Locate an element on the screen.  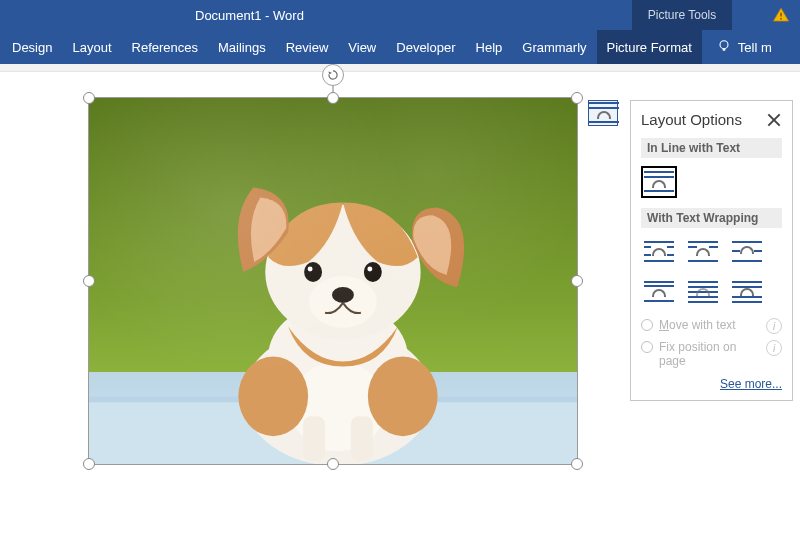
resize-handle-top-left is located at coordinates (89, 98).